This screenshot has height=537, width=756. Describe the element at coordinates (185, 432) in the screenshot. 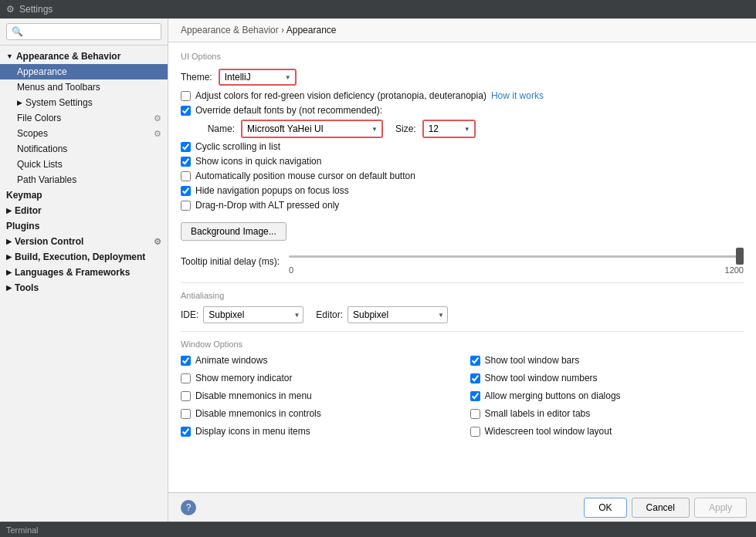

I see `window-opt-8-checkbox` at that location.